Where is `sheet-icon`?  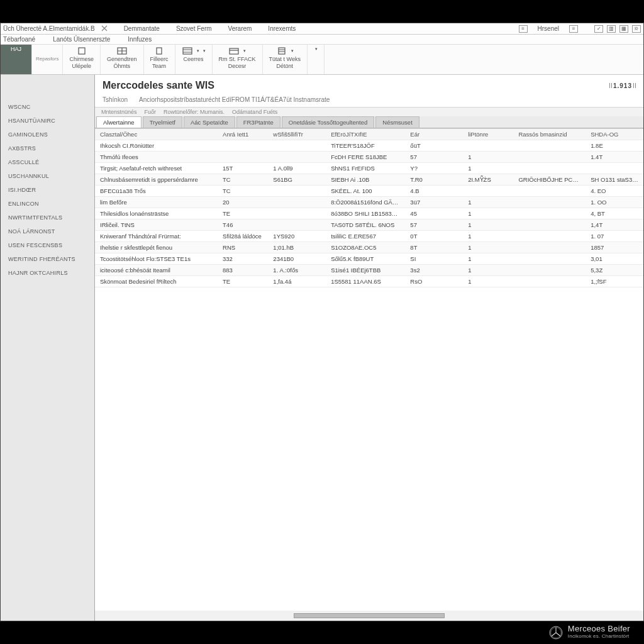
sheet-icon is located at coordinates (282, 51).